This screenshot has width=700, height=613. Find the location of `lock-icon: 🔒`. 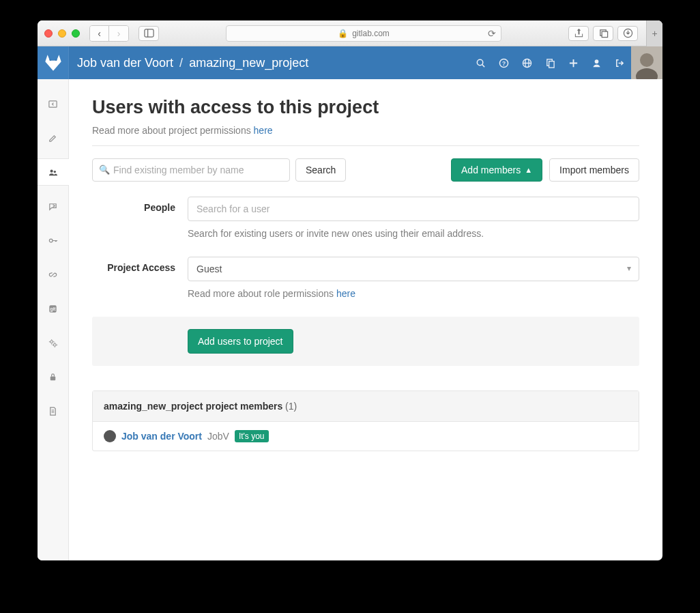

lock-icon: 🔒 is located at coordinates (342, 33).